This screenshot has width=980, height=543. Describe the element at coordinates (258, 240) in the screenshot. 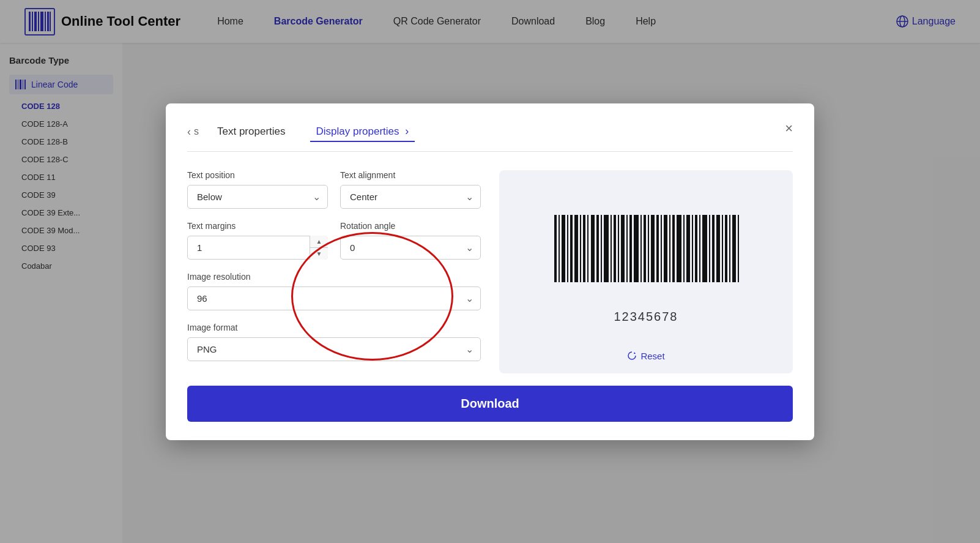

I see `text-margins-group: Text margins ▲ ▼` at that location.